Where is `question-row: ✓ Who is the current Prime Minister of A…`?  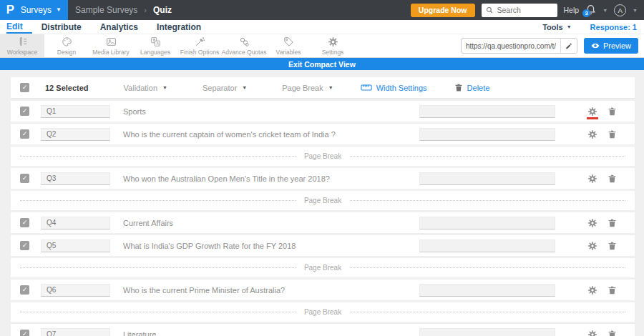 question-row: ✓ Who is the current Prime Minister of A… is located at coordinates (323, 290).